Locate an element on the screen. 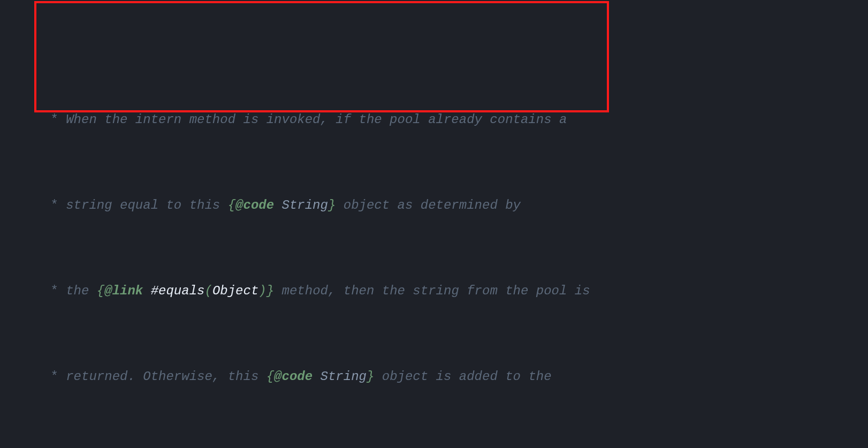 This screenshot has height=448, width=868. code-line: * string equal to this {@code String} ob… is located at coordinates (434, 206).